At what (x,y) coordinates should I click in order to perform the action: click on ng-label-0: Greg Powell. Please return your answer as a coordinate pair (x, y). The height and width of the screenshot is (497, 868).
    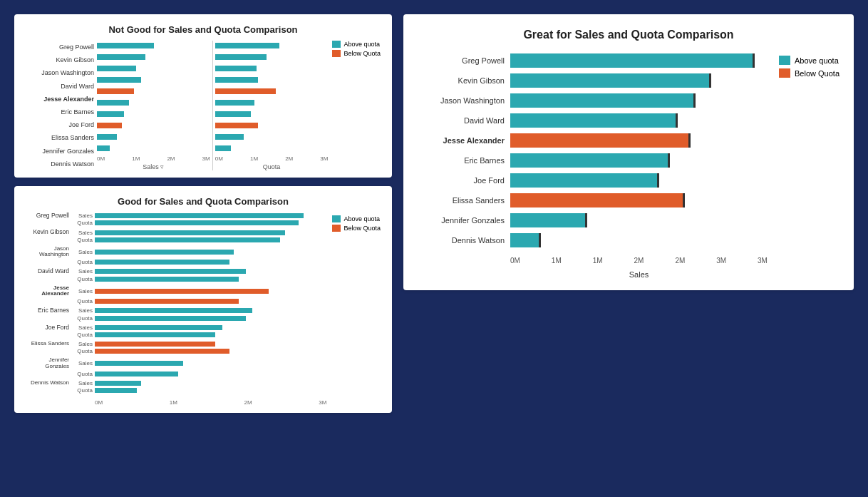
    Looking at the image, I should click on (60, 47).